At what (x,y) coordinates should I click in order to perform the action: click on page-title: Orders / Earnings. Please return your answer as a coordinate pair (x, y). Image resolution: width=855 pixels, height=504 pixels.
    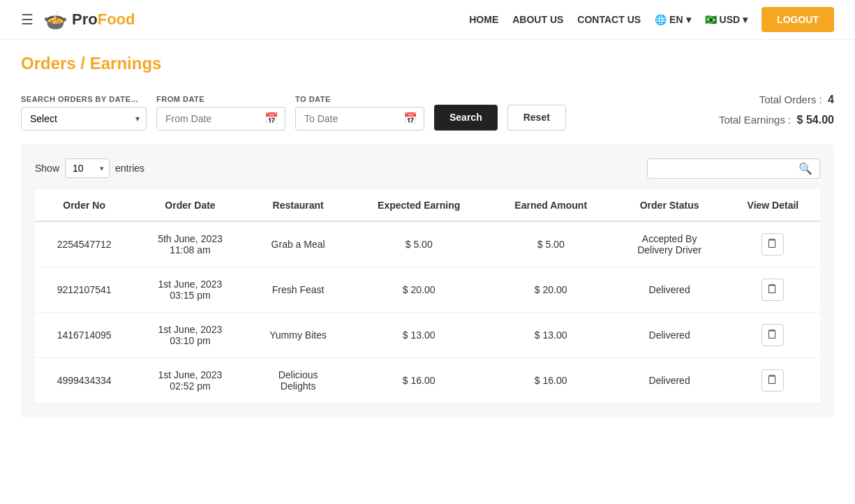
    Looking at the image, I should click on (427, 64).